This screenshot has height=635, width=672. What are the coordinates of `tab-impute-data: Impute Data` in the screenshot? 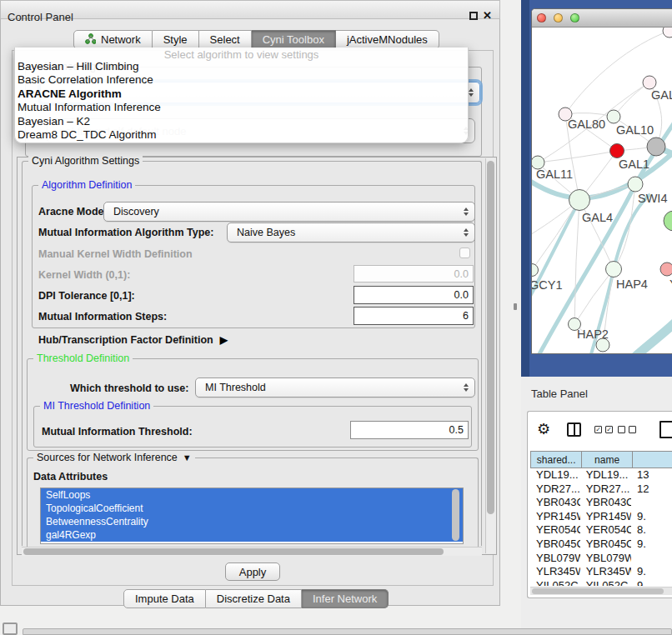 It's located at (165, 598).